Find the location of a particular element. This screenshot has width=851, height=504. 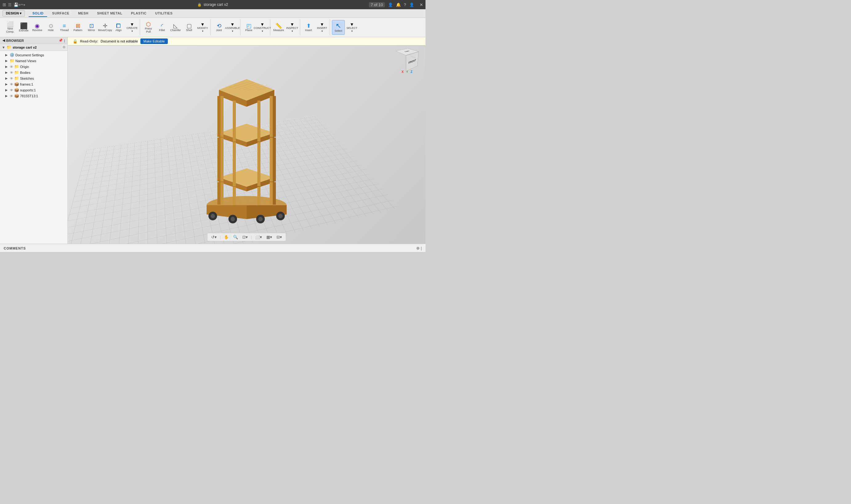

pattern-btn: ⊞Pattern is located at coordinates (78, 27).